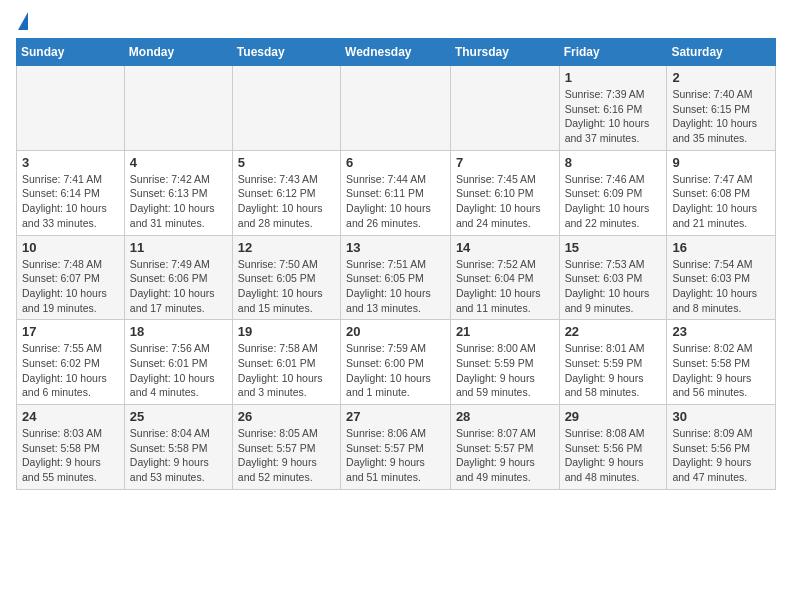  What do you see at coordinates (721, 248) in the screenshot?
I see `day-number: 16` at bounding box center [721, 248].